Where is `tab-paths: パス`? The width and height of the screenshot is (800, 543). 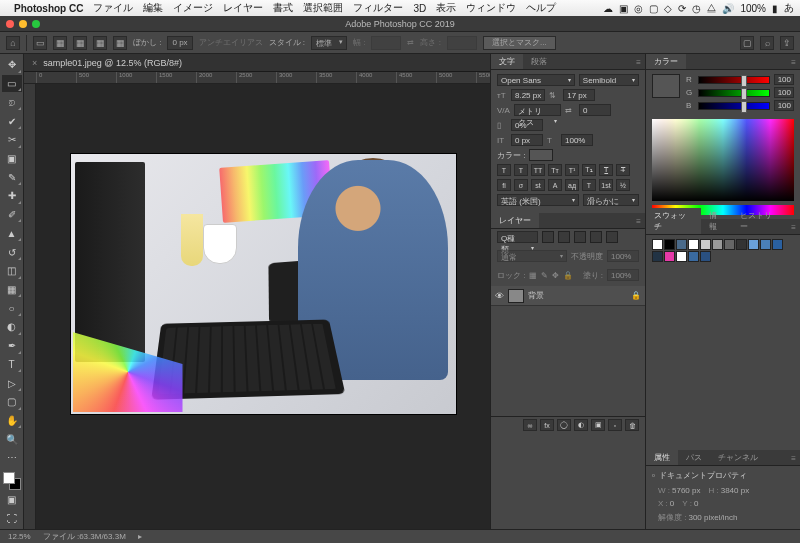 tab-paths: パス is located at coordinates (694, 458).